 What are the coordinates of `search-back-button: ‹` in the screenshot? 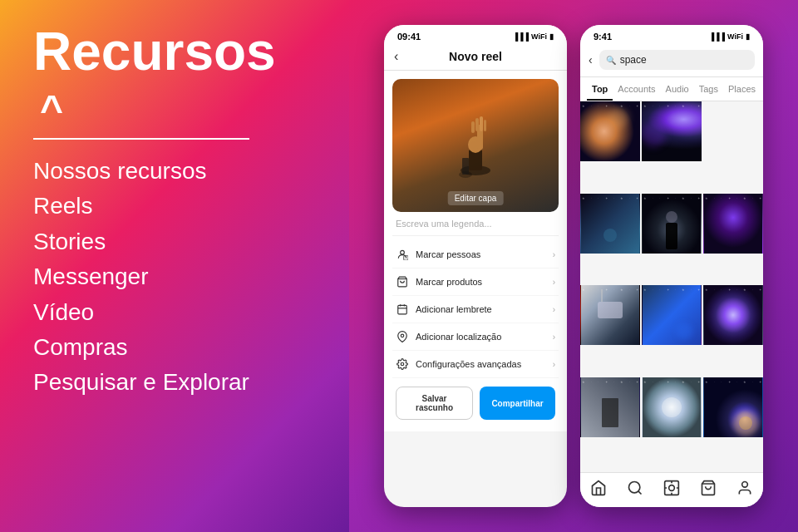 It's located at (590, 60).